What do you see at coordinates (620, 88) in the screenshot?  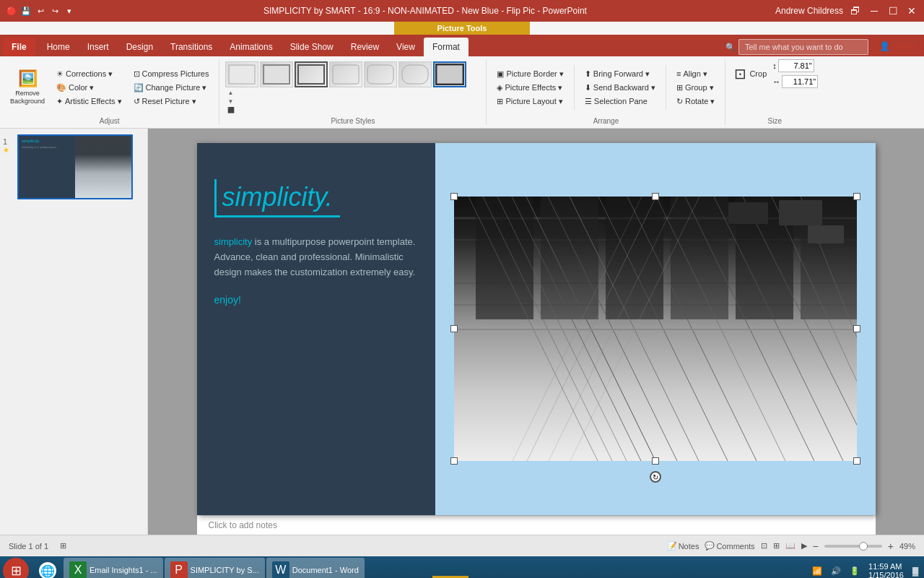 I see `send-backward-button: ⬇ Send Backward ▾` at bounding box center [620, 88].